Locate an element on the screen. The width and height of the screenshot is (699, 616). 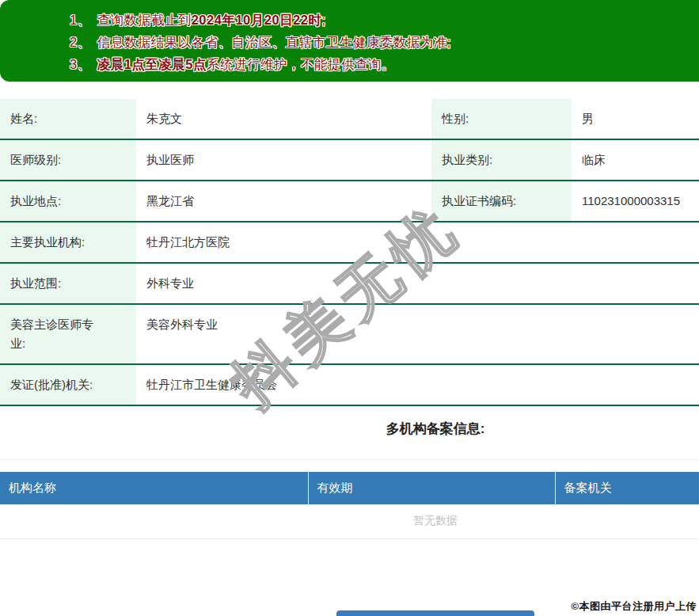
field-value-issuing-authority: 牡丹江市卫生健康委员会 is located at coordinates (418, 385).